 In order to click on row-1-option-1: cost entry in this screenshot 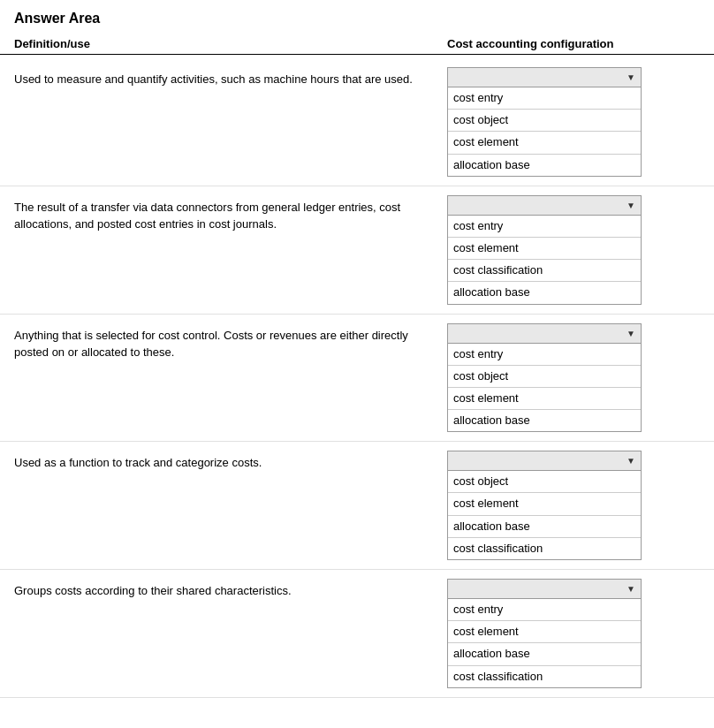, I will do `click(544, 99)`.